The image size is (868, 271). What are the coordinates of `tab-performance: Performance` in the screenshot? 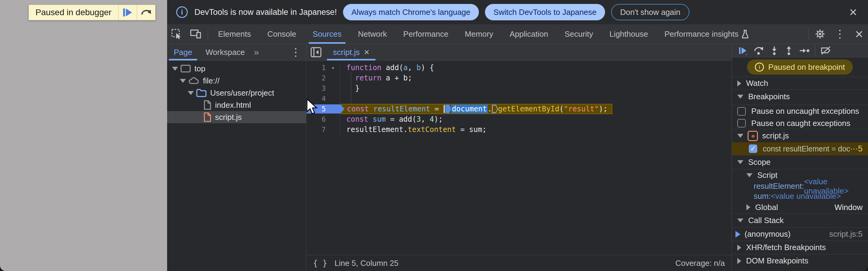 It's located at (426, 34).